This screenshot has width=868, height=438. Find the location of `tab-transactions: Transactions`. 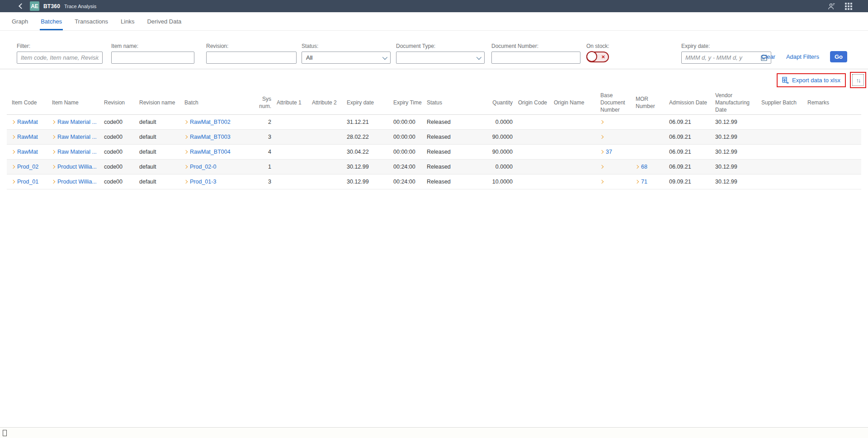

tab-transactions: Transactions is located at coordinates (91, 21).